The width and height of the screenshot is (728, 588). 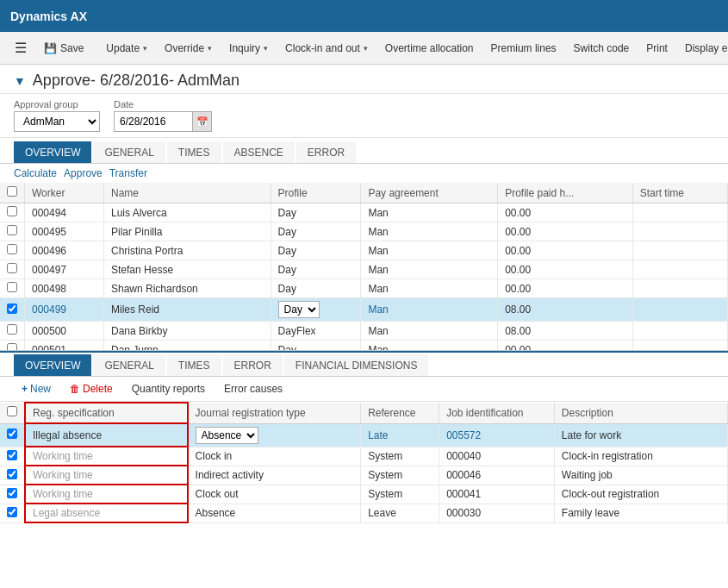 I want to click on job-id-cell: 005572, so click(x=497, y=435).